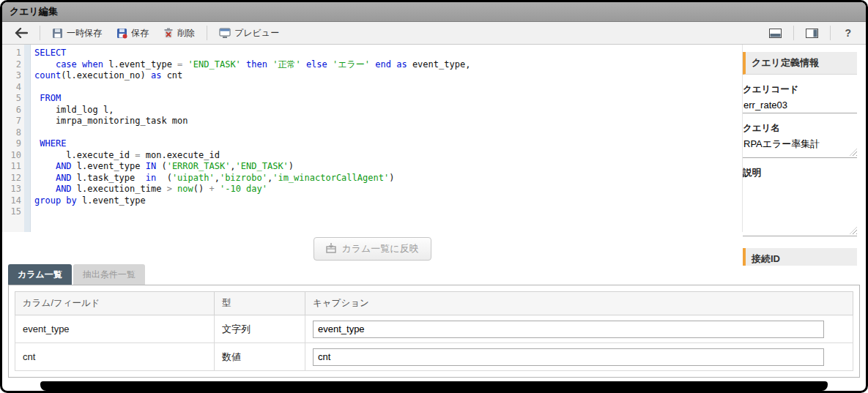 The image size is (868, 393). I want to click on cell-caption, so click(579, 329).